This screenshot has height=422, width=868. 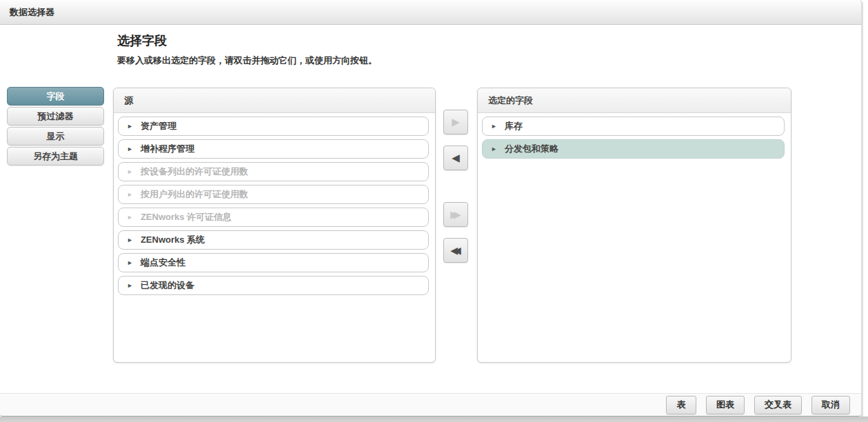 I want to click on right-arrow-icon: ▶, so click(x=456, y=122).